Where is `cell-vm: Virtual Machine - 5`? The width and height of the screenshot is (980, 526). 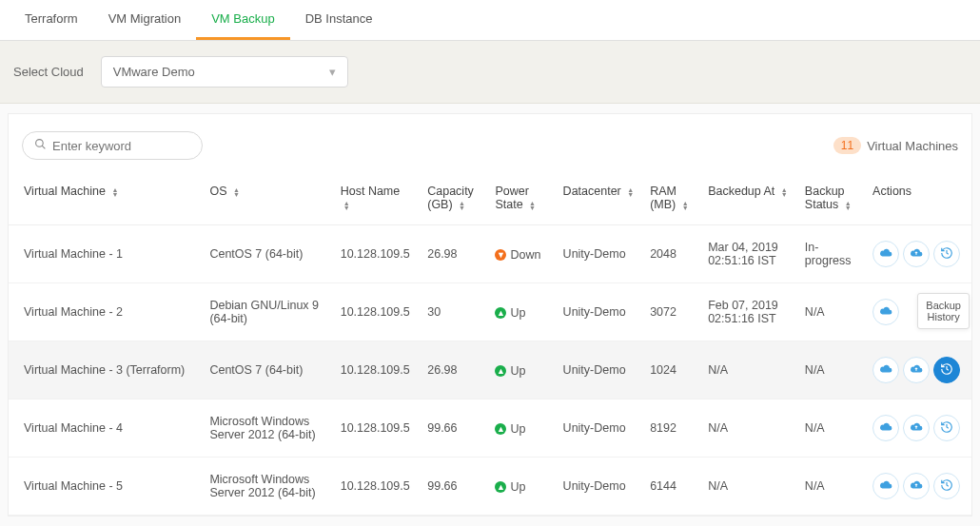 cell-vm: Virtual Machine - 5 is located at coordinates (105, 487).